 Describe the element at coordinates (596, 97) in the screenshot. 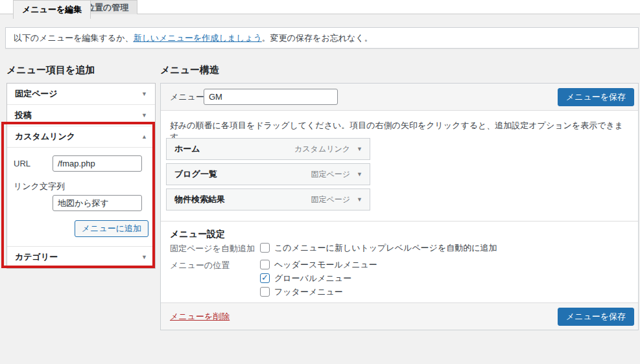

I see `save-menu-button-top: メニューを保存` at that location.